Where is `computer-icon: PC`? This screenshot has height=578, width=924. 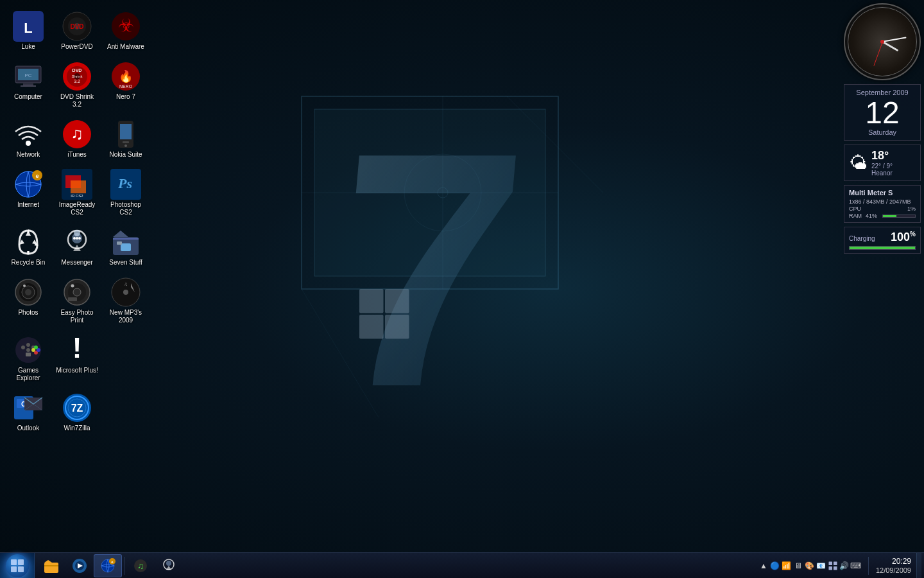 computer-icon: PC is located at coordinates (28, 76).